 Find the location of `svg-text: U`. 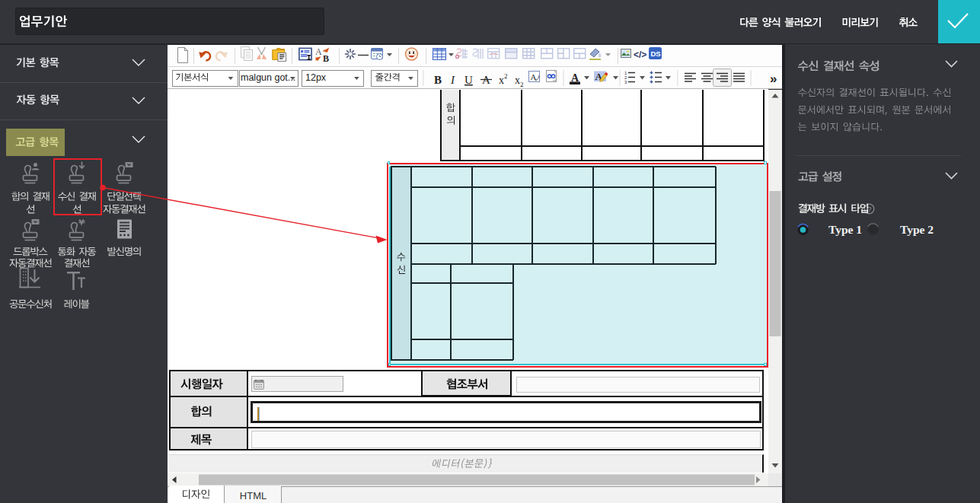

svg-text: U is located at coordinates (469, 80).